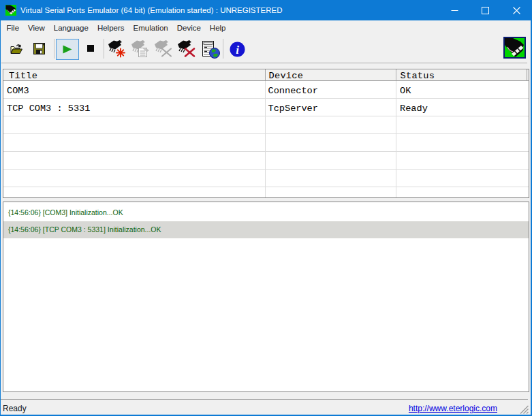 This screenshot has height=416, width=532. I want to click on device-delete-icon, so click(163, 49).